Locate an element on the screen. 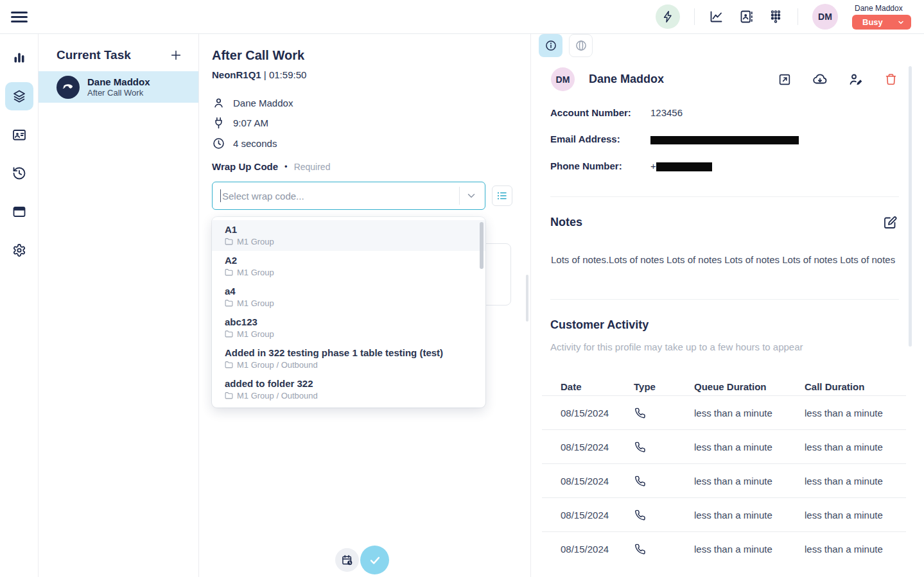 The image size is (924, 577). hamburger-menu-icon is located at coordinates (19, 17).